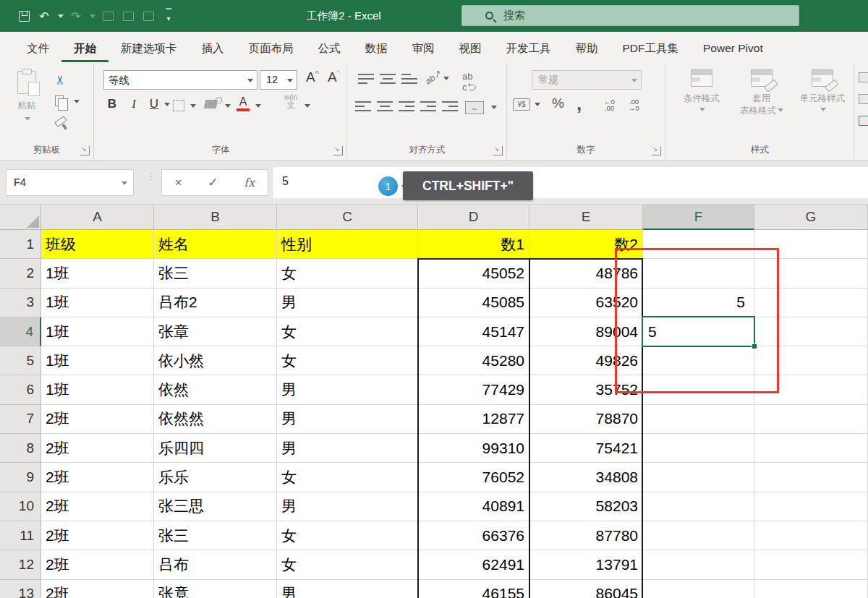  Describe the element at coordinates (330, 48) in the screenshot. I see `tab-formulas: 公式` at that location.